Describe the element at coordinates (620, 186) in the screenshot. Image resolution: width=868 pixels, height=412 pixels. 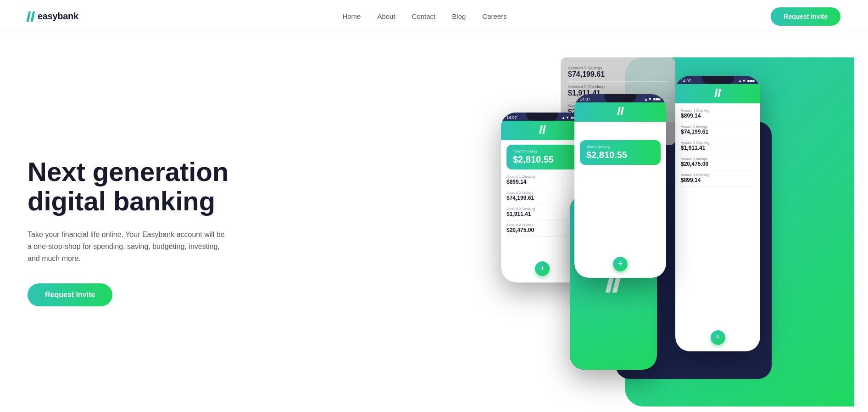
I see `phone-2: 14:07 ▲▼ ■■■ Total Checking $2,810.55 +` at that location.